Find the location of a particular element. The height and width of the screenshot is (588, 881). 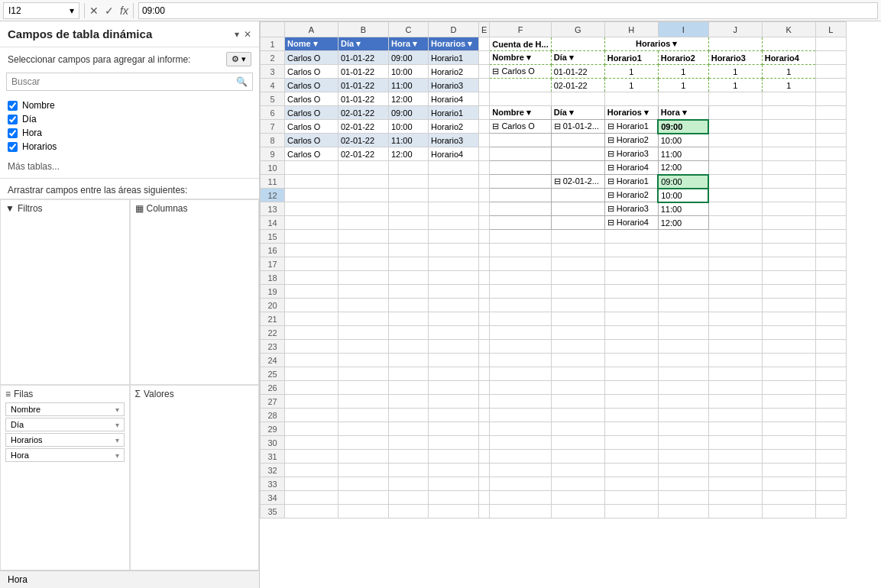

cell-F6-pivot2-header: Nombre ▾ is located at coordinates (520, 113).